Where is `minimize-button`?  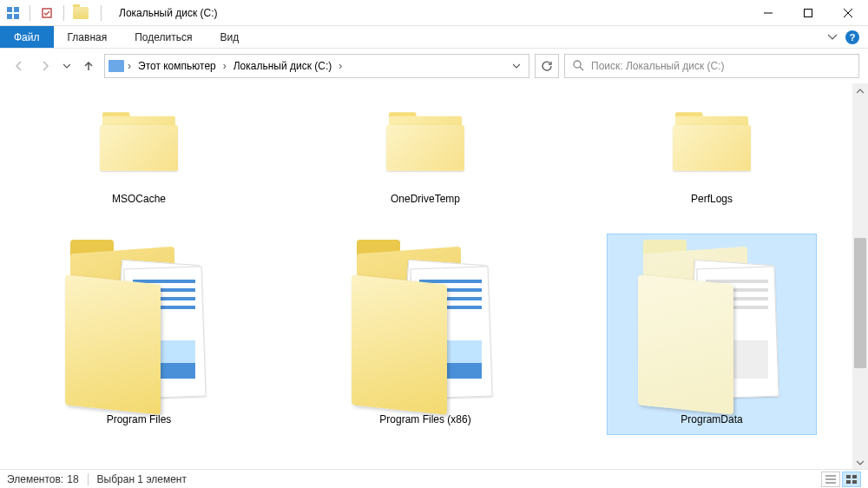
minimize-button is located at coordinates (768, 13).